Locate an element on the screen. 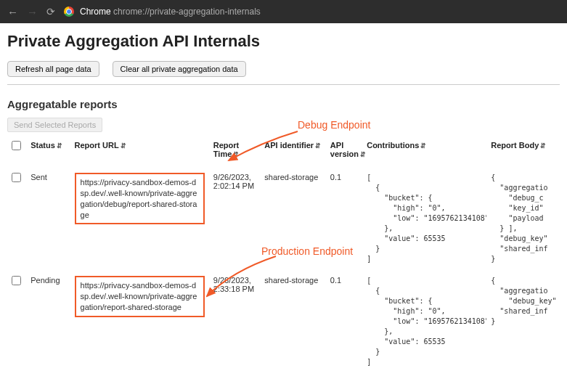 The image size is (567, 392). browser-toolbar: ← → ⟳ Chrome chrome://private-aggregatio… is located at coordinates (283, 12).